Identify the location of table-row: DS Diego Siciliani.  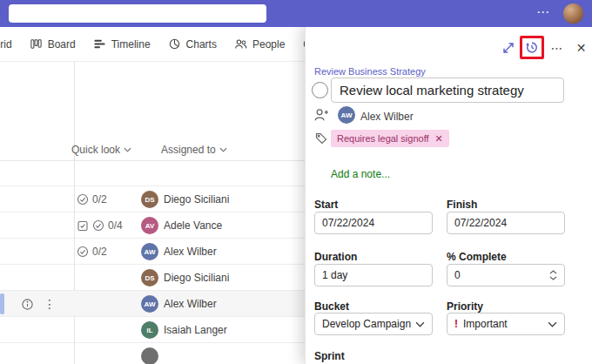
(152, 278).